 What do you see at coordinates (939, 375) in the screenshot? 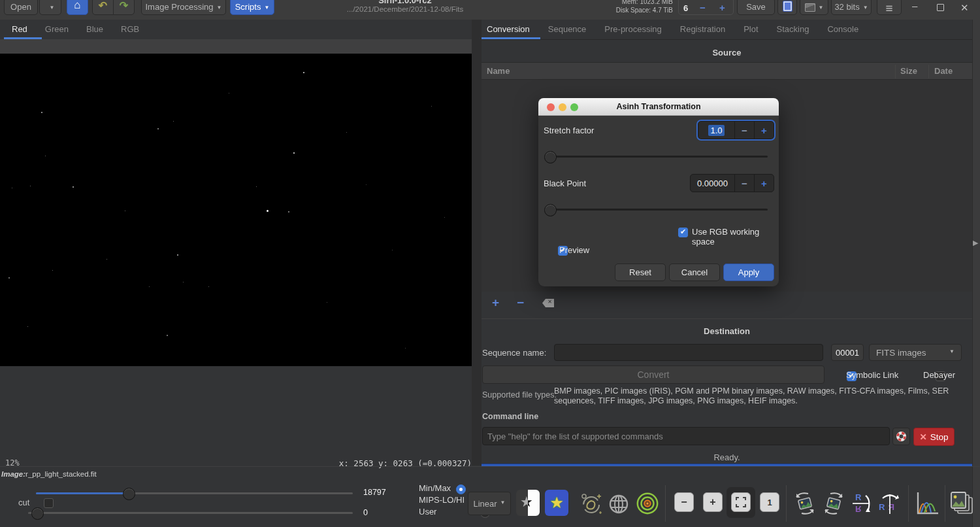
I see `debayer-label: Debayer` at bounding box center [939, 375].